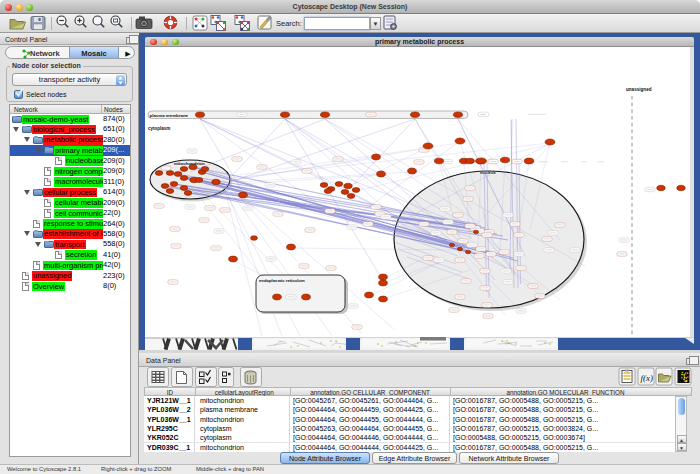 The height and width of the screenshot is (474, 700). I want to click on svg-text: mitochondrion, so click(190, 164).